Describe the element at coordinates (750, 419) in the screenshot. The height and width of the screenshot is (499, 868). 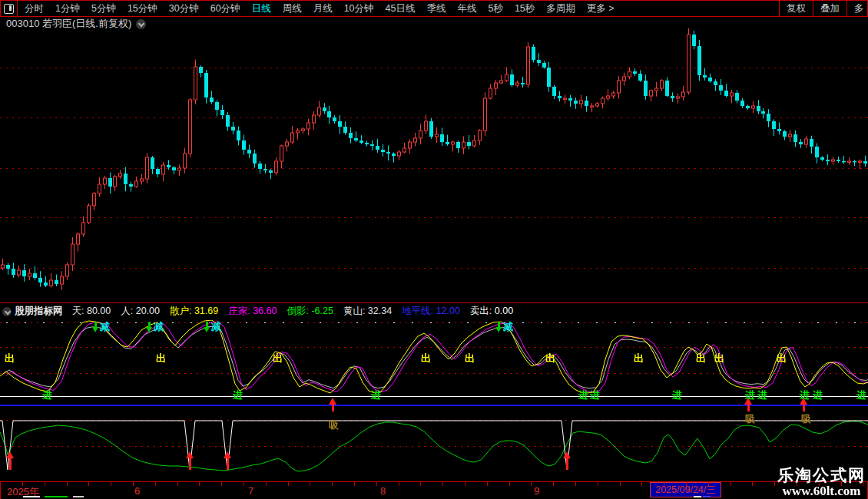
I see `absorb-signal-label-1: 吸` at that location.